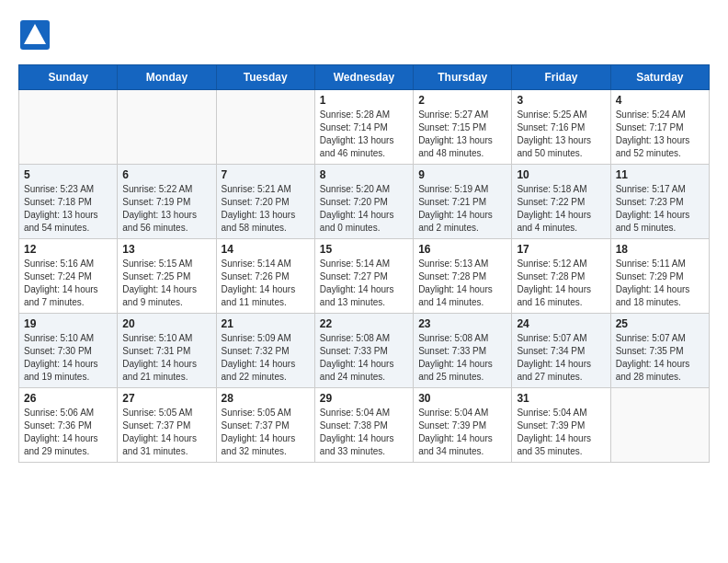 The width and height of the screenshot is (728, 563). What do you see at coordinates (166, 358) in the screenshot?
I see `cell-info: Sunrise: 5:10 AMSunset: 7:31 PMDaylight:…` at bounding box center [166, 358].